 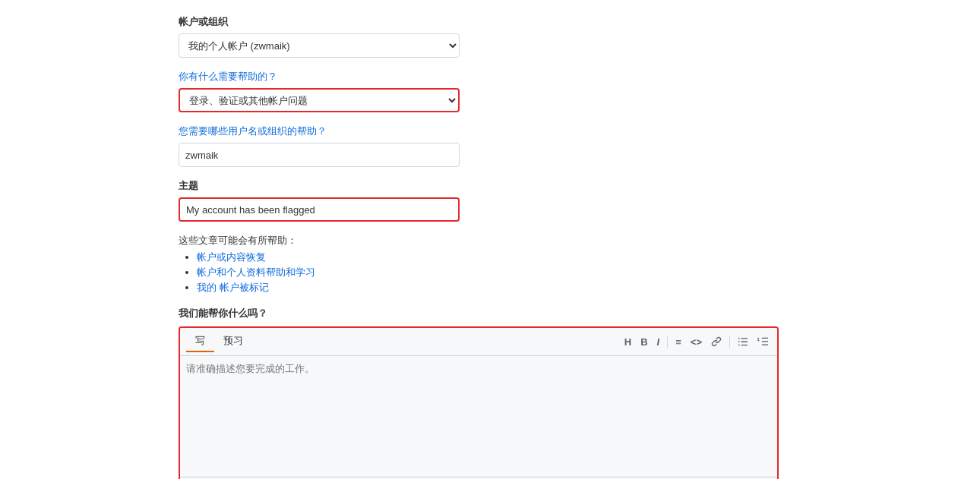 What do you see at coordinates (628, 342) in the screenshot?
I see `toolbar-h-button: H` at bounding box center [628, 342].